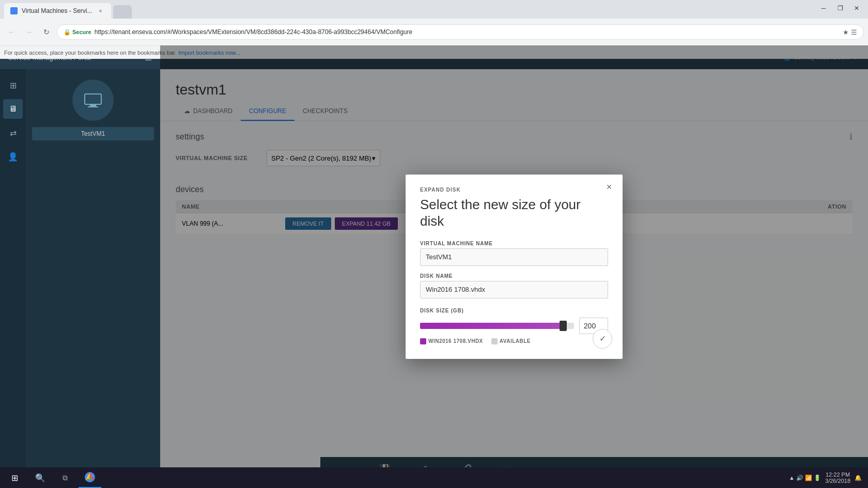  What do you see at coordinates (11, 32) in the screenshot?
I see `back-button: ←` at bounding box center [11, 32].